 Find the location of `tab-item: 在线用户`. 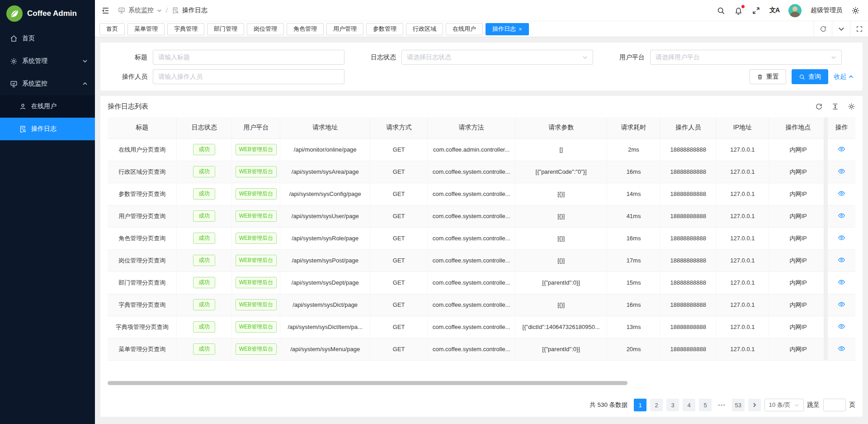

tab-item: 在线用户 is located at coordinates (464, 29).